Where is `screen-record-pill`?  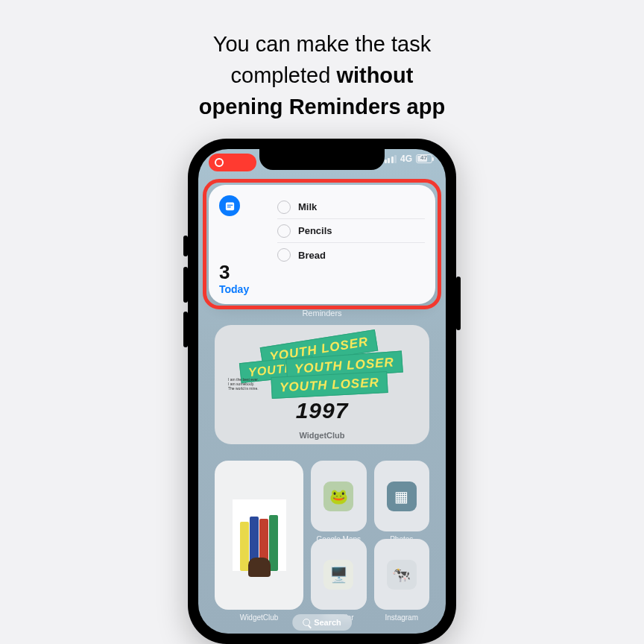
screen-record-pill is located at coordinates (233, 162).